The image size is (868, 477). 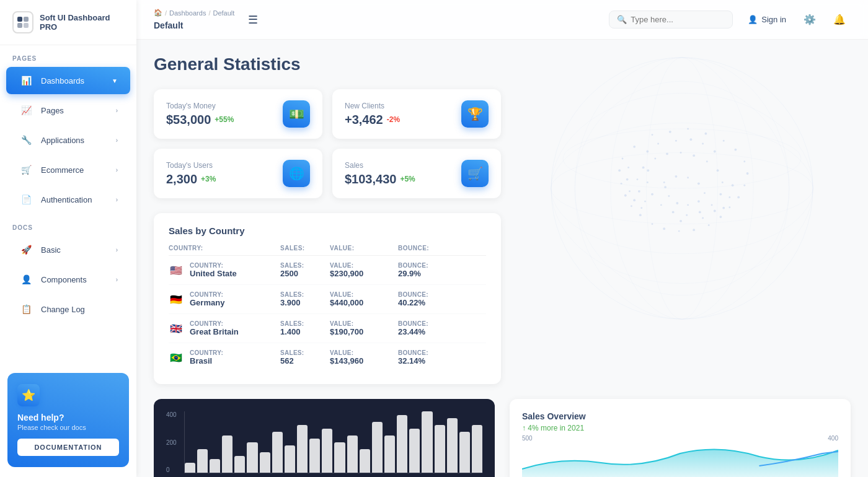 What do you see at coordinates (68, 224) in the screenshot?
I see `docs-section-label: DOCS` at bounding box center [68, 224].